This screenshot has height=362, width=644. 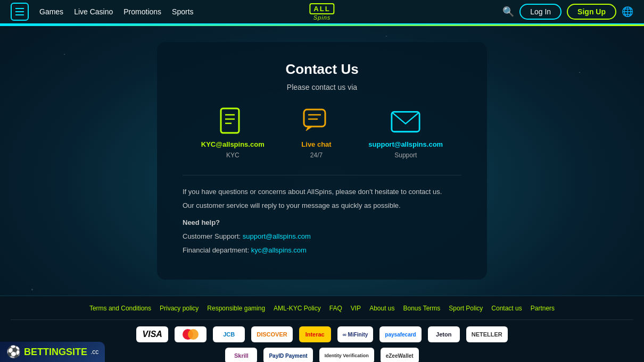 What do you see at coordinates (233, 122) in the screenshot?
I see `kyc-document-icon` at bounding box center [233, 122].